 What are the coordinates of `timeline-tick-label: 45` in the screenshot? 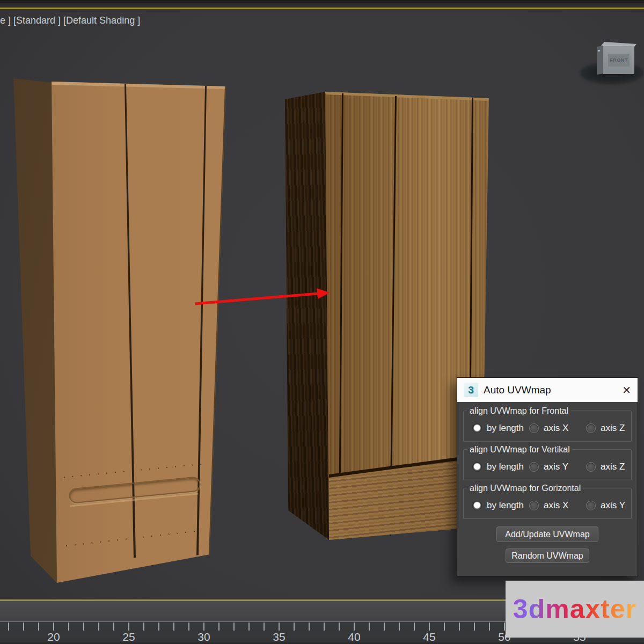 It's located at (429, 637).